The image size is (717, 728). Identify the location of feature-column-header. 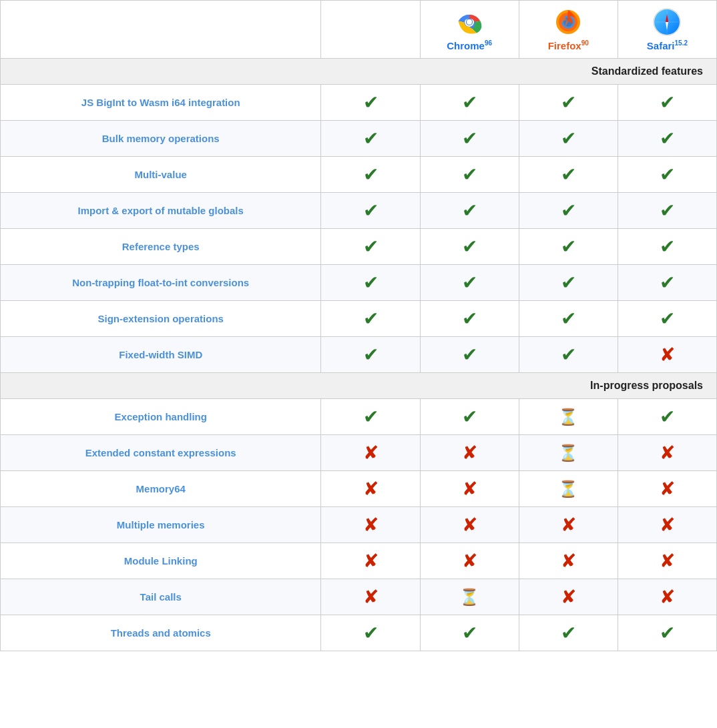
(161, 29).